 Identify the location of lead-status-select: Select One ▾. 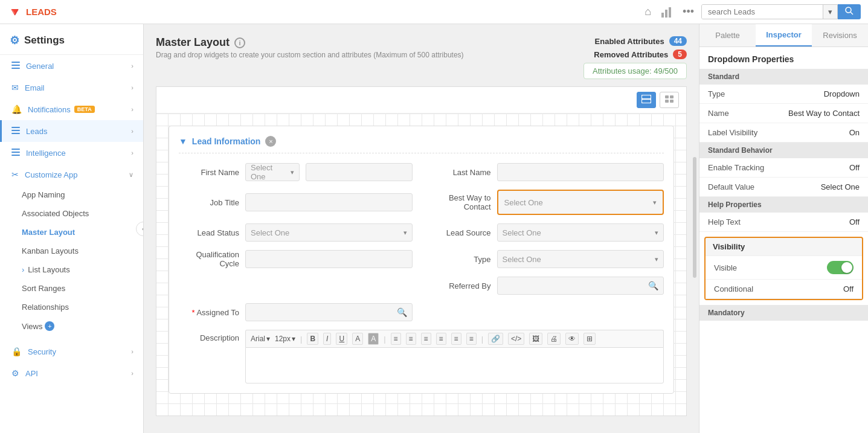
(329, 233).